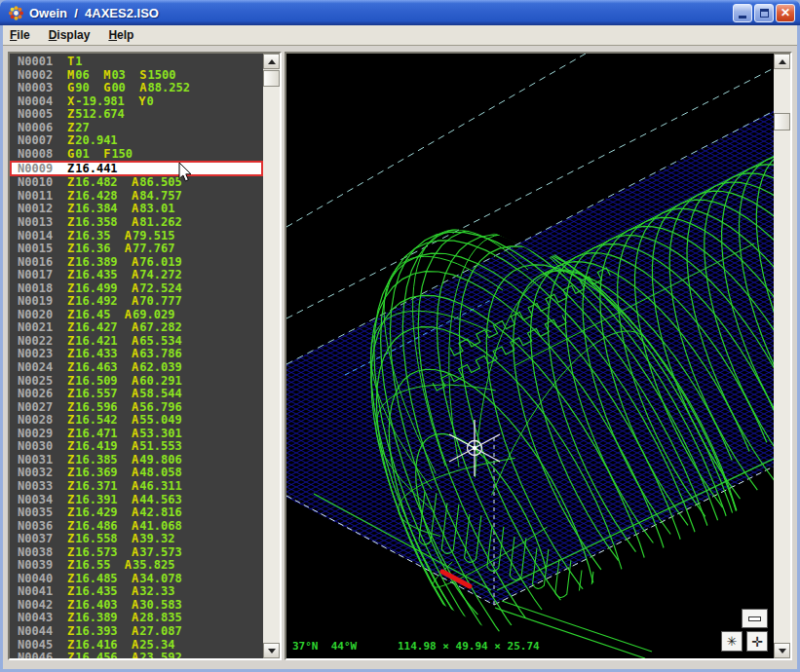 The width and height of the screenshot is (800, 672). Describe the element at coordinates (129, 88) in the screenshot. I see `gcode-text: G90 G00 A88.252` at that location.